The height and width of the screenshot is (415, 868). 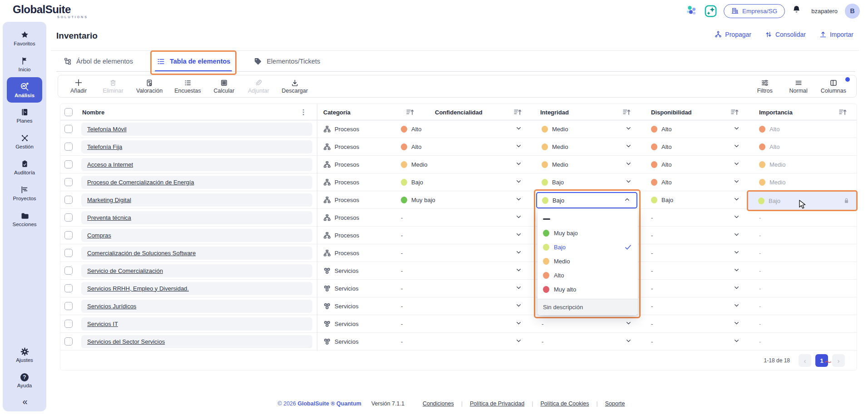 I want to click on element-name-link: Servicios RRHH, Empleo y Diversidad., so click(x=138, y=289).